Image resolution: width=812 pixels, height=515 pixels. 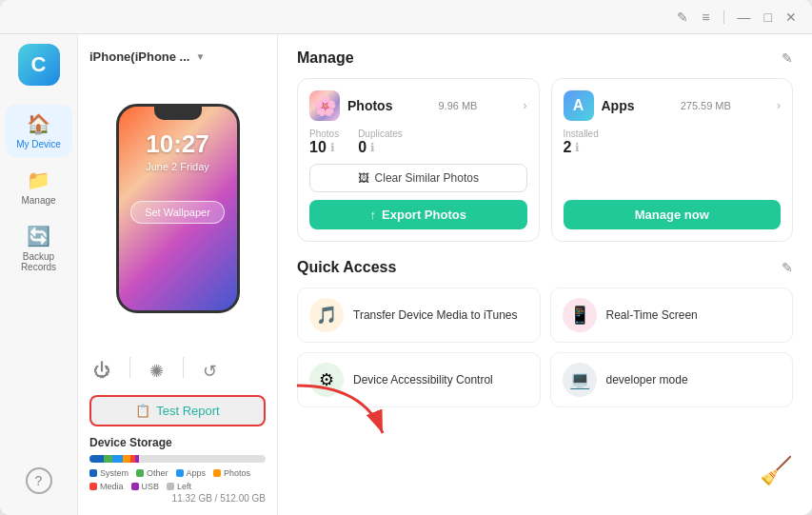 I want to click on apps-icon-title: A Apps, so click(x=600, y=106).